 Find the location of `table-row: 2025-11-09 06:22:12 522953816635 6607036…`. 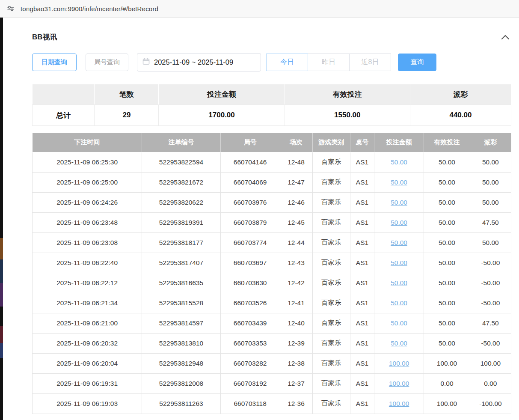

table-row: 2025-11-09 06:22:12 522953816635 6607036… is located at coordinates (272, 283).